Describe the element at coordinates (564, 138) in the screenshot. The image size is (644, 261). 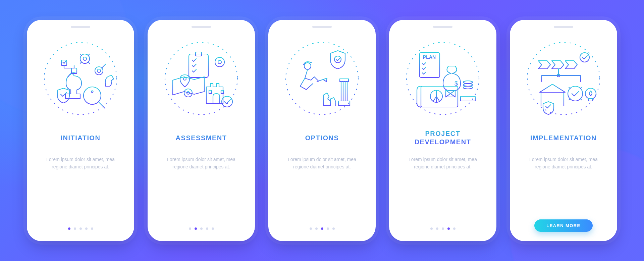
I see `screen-title: IMPLEMENTATION` at that location.